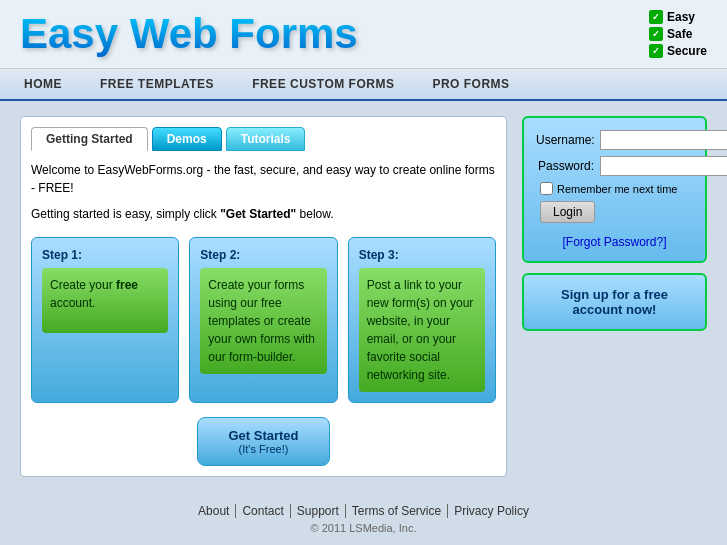 This screenshot has height=545, width=727. What do you see at coordinates (263, 511) in the screenshot?
I see `footer-contact: Contact` at bounding box center [263, 511].